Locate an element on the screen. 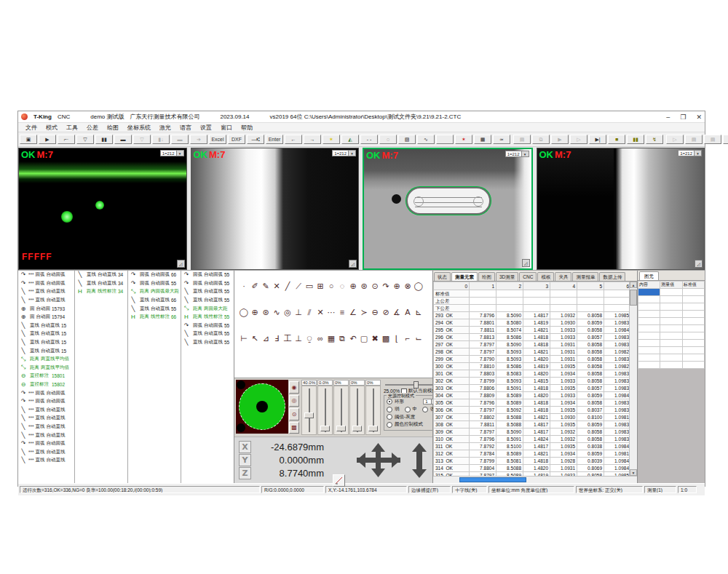 This screenshot has height=574, width=728. results-hscrollbar is located at coordinates (535, 479).